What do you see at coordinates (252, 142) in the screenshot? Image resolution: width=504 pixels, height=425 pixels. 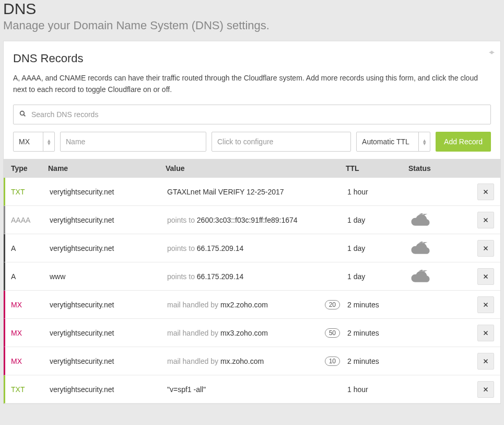 I see `add-record-form: MX ▴▾ Automatic TTL ▴▾ Add Record` at bounding box center [252, 142].